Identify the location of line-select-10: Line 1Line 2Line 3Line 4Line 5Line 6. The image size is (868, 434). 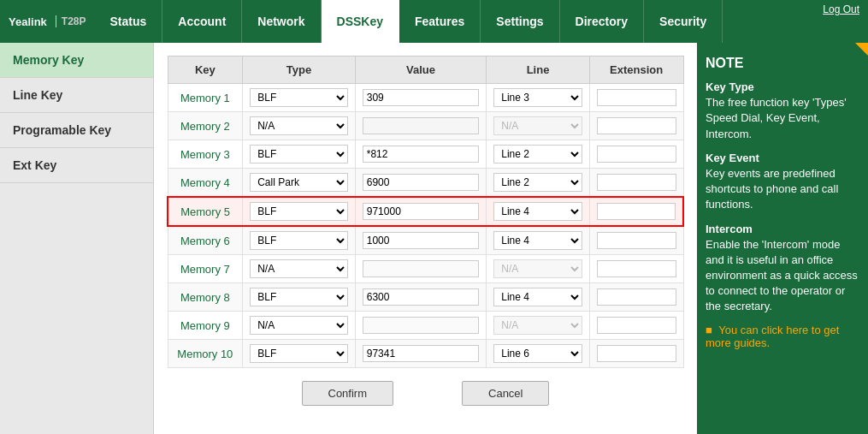
(538, 354).